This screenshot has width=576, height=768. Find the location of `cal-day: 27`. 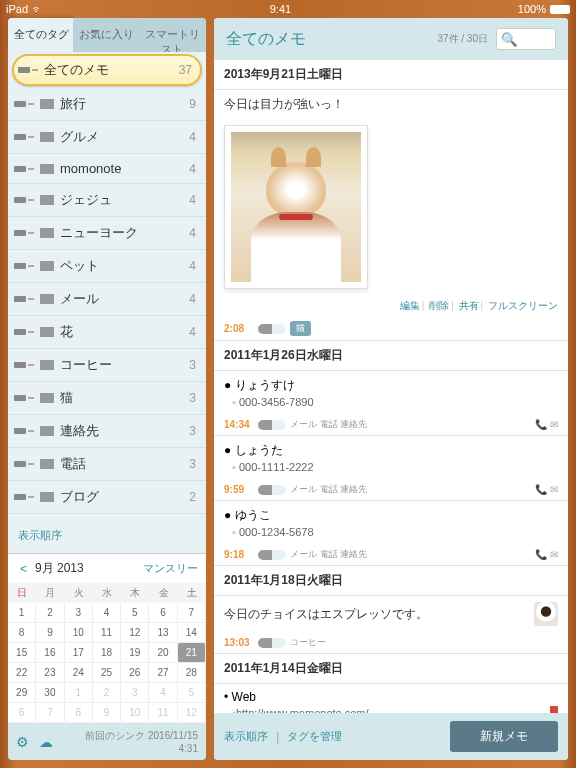

cal-day: 27 is located at coordinates (163, 673).